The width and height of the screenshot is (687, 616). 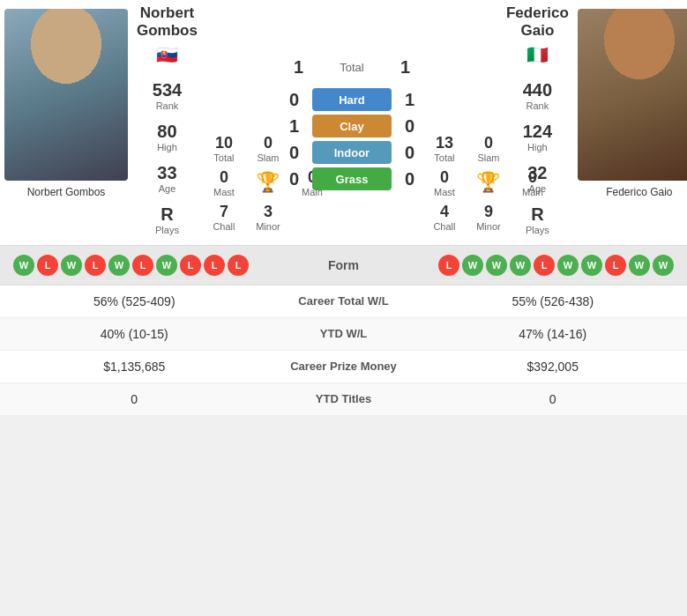 I want to click on surface-row-hard: 0 Hard 1, so click(x=352, y=100).